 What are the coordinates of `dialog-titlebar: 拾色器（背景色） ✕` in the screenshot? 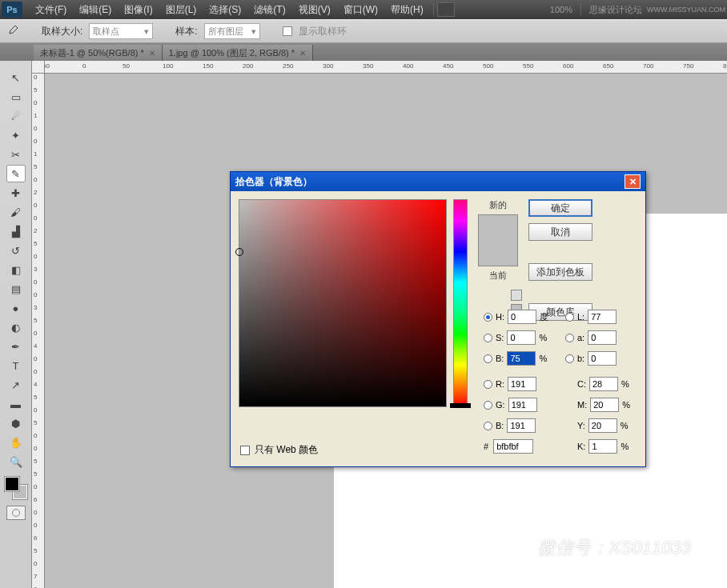 It's located at (438, 182).